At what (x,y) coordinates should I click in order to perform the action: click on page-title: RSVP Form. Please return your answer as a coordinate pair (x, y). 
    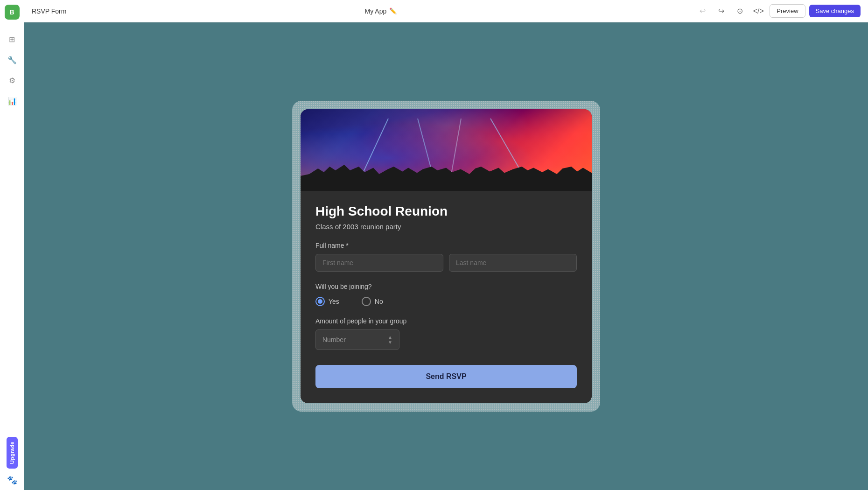
    Looking at the image, I should click on (49, 11).